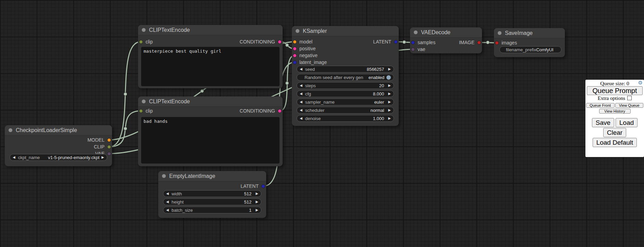  Describe the element at coordinates (295, 49) in the screenshot. I see `positive-input-port` at that location.